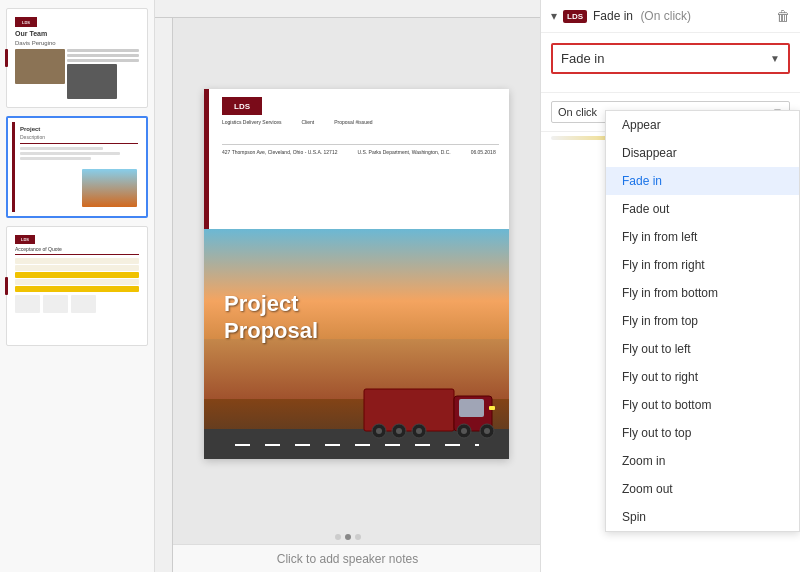  What do you see at coordinates (56, 304) in the screenshot?
I see `thumb3-item2` at bounding box center [56, 304].